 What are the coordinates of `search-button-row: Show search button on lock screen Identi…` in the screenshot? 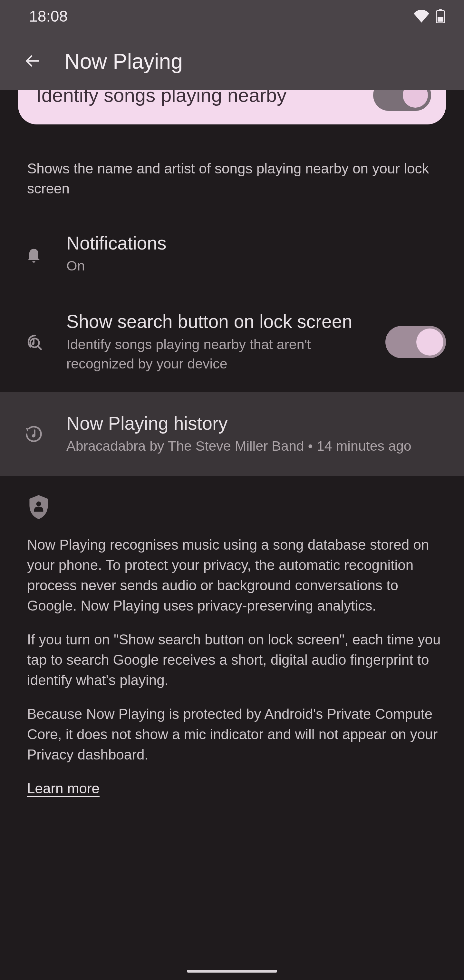 It's located at (232, 342).